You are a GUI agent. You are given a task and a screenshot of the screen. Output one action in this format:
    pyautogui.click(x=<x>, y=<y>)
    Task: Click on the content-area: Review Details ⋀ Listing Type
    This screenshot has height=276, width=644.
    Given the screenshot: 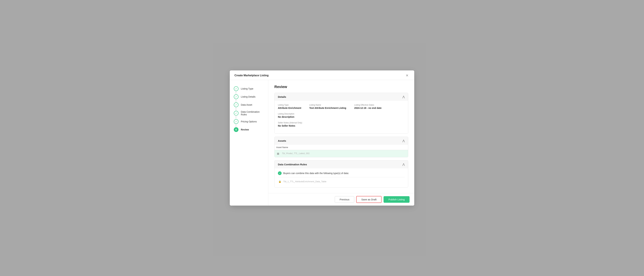 What is the action you would take?
    pyautogui.click(x=341, y=136)
    